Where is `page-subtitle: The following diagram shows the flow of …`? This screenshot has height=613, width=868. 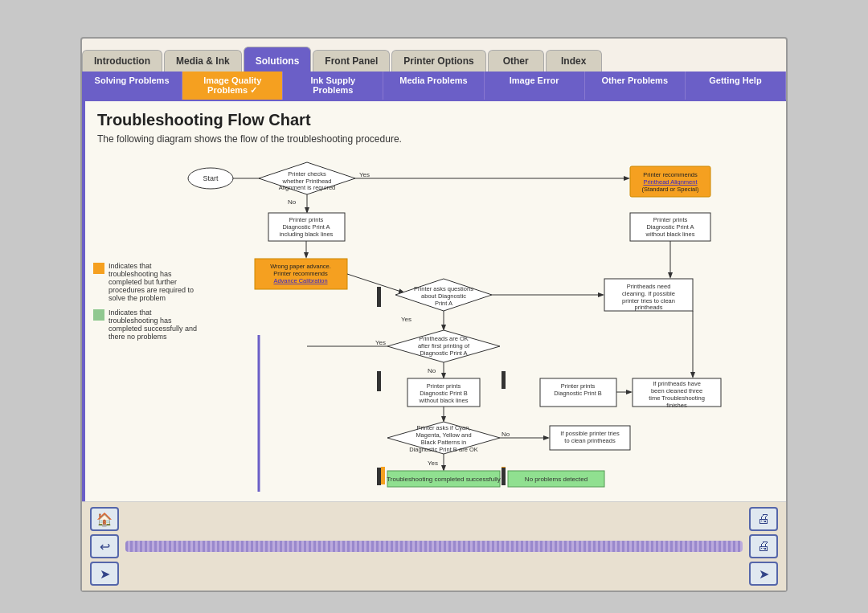 page-subtitle: The following diagram shows the flow of … is located at coordinates (436, 139).